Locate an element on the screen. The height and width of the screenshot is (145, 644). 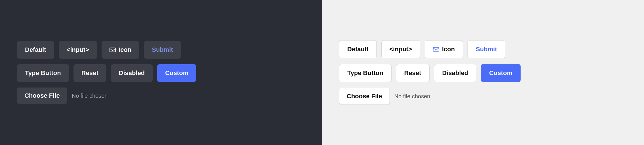
light-row-2: Type Button Reset Disabled Custom is located at coordinates (430, 73).